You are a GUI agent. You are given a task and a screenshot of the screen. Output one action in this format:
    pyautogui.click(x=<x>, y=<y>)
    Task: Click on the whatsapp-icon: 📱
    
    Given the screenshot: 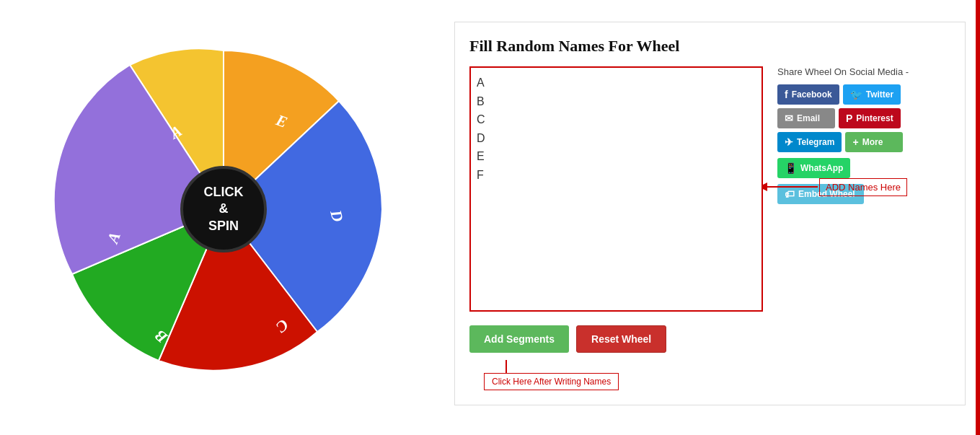 What is the action you would take?
    pyautogui.click(x=790, y=168)
    